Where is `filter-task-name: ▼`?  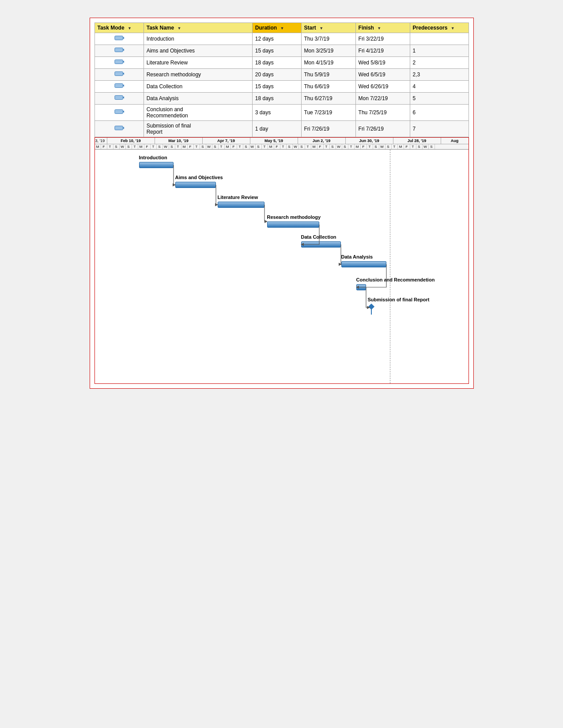 filter-task-name: ▼ is located at coordinates (179, 28).